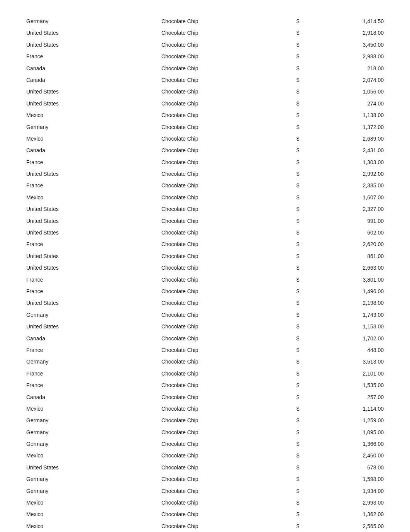  Describe the element at coordinates (356, 385) in the screenshot. I see `amount-cell: 1,535.00` at that location.